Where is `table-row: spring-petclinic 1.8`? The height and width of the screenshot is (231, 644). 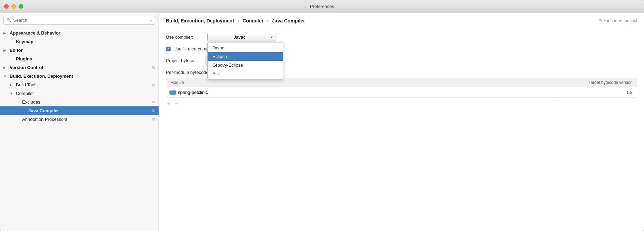
table-row: spring-petclinic 1.8 is located at coordinates (401, 93).